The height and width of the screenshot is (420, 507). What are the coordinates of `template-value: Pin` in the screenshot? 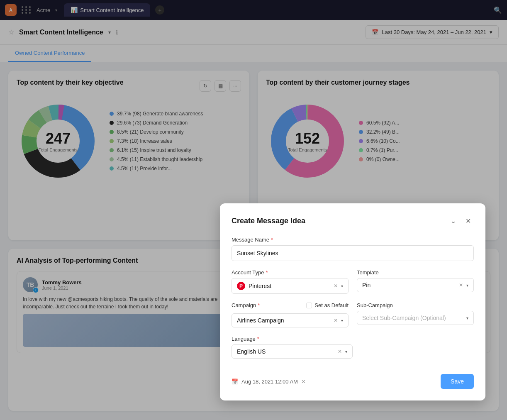 It's located at (409, 285).